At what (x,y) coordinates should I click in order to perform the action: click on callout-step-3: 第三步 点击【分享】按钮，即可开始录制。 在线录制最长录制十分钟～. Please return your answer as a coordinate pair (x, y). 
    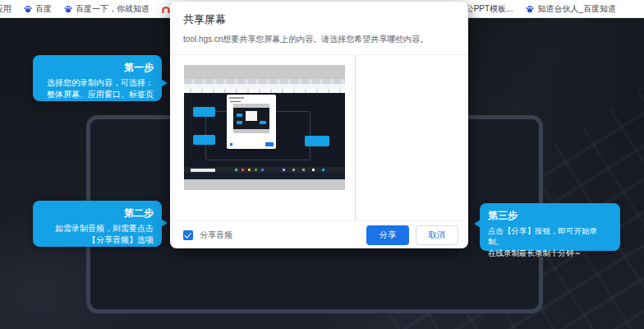
    Looking at the image, I should click on (550, 227).